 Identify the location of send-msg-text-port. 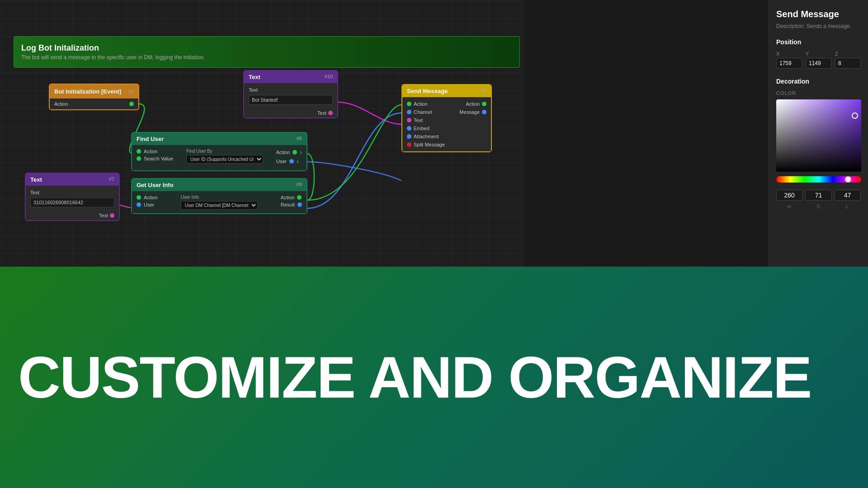
(409, 120).